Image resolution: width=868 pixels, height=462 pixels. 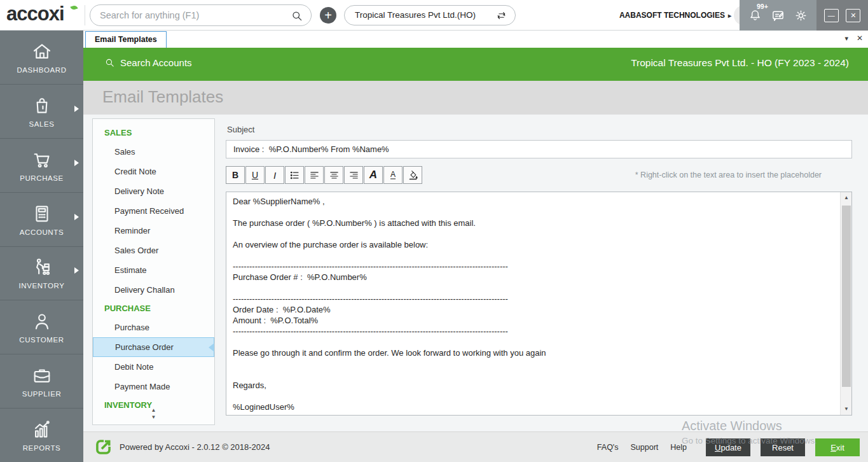 I want to click on sales-bag-icon, so click(x=42, y=106).